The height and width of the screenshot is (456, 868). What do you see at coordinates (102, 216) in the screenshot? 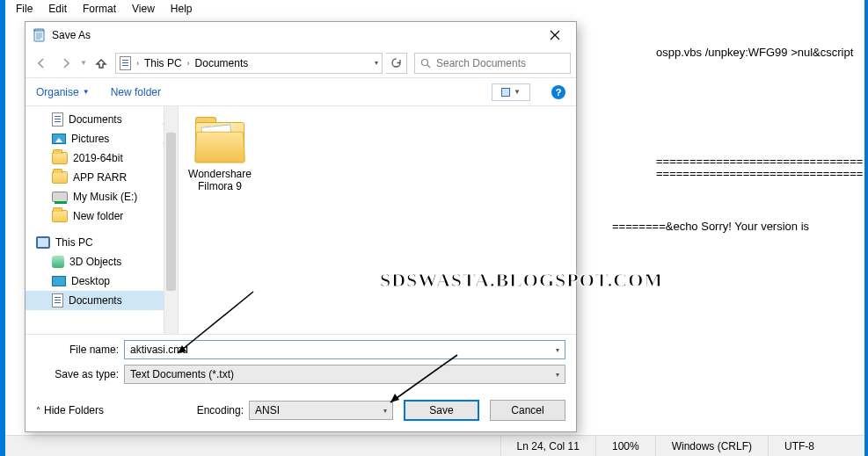
I see `tree-new-folder: New folder` at bounding box center [102, 216].